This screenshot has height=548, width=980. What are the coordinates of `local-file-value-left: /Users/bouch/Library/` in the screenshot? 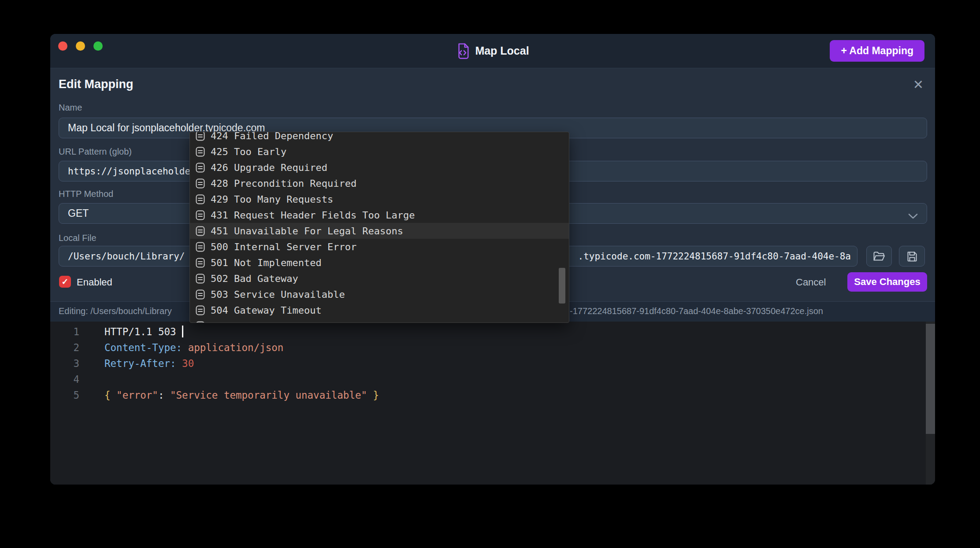 It's located at (126, 256).